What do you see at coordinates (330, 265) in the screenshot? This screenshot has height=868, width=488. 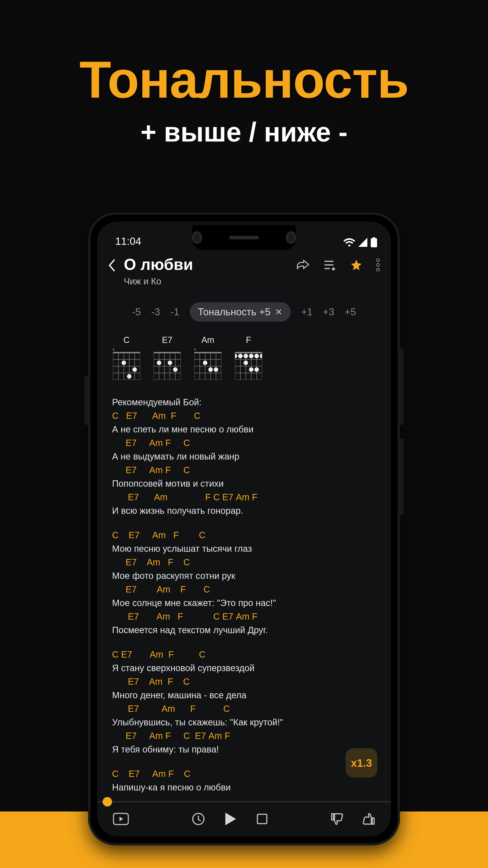 I see `playlist-add-icon` at bounding box center [330, 265].